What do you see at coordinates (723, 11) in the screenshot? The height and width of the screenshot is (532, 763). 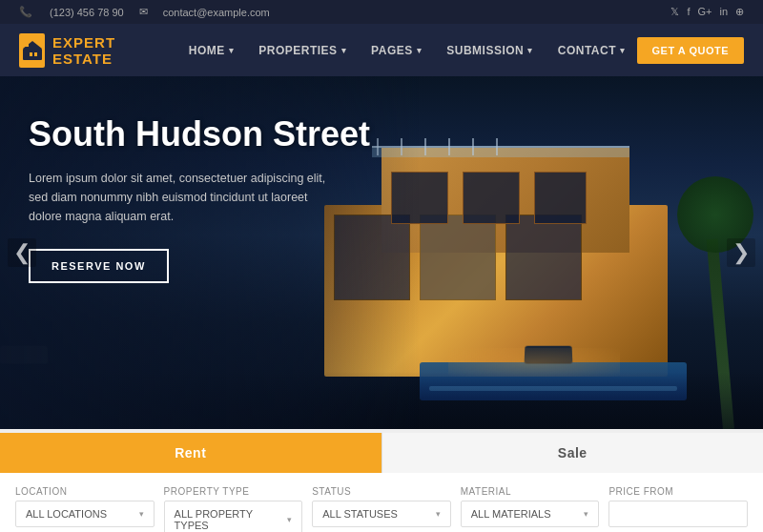 I see `linkedin-icon: in` at bounding box center [723, 11].